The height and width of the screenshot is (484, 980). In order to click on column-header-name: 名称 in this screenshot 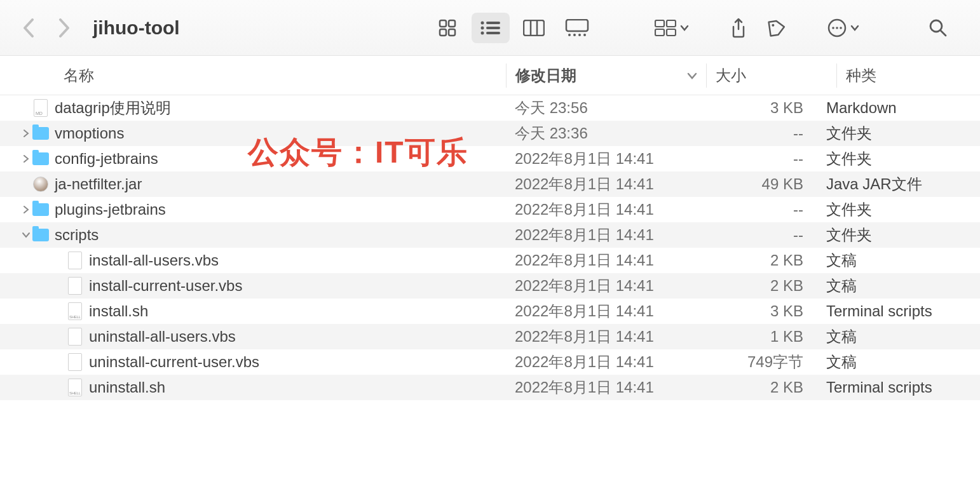, I will do `click(253, 76)`.